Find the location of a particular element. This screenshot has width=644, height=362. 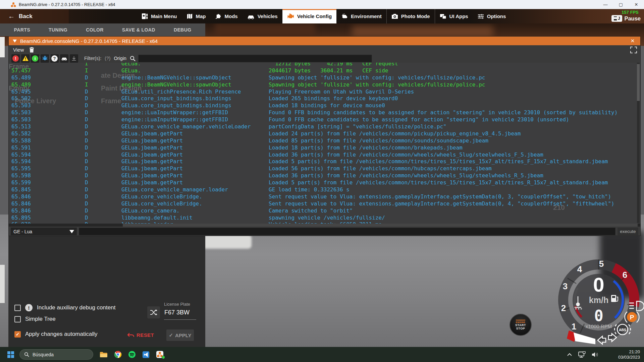

tab-save-load: SAVE & LOAD is located at coordinates (139, 30).